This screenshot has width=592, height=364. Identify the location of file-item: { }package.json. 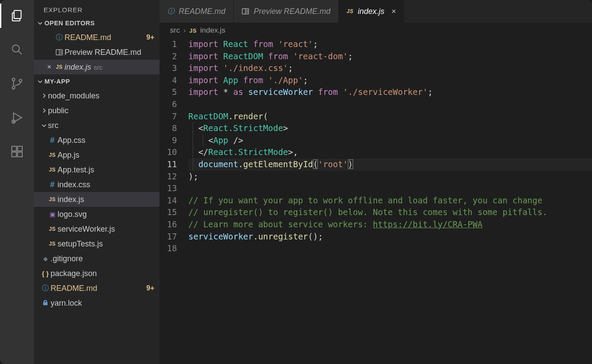
(97, 273).